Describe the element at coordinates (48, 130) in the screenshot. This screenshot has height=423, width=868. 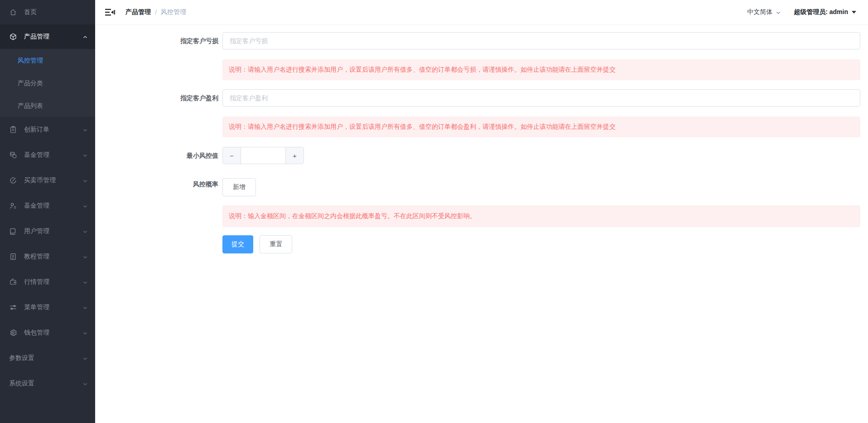
I see `sidebar-item-innovation-orders: 创新订单` at that location.